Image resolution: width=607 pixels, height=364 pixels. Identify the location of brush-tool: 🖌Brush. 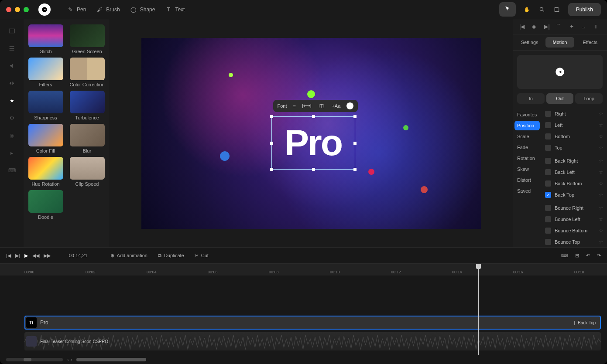
(108, 10).